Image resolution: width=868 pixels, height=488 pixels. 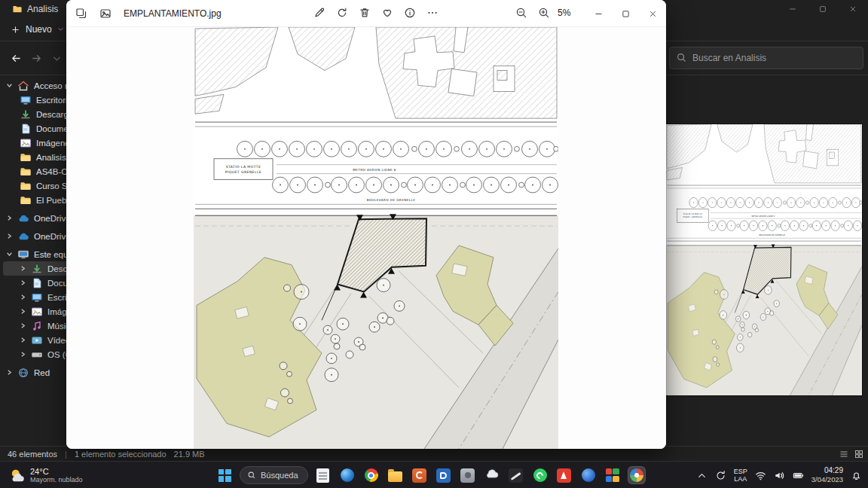 What do you see at coordinates (323, 475) in the screenshot?
I see `taskbar-icon-document-app` at bounding box center [323, 475].